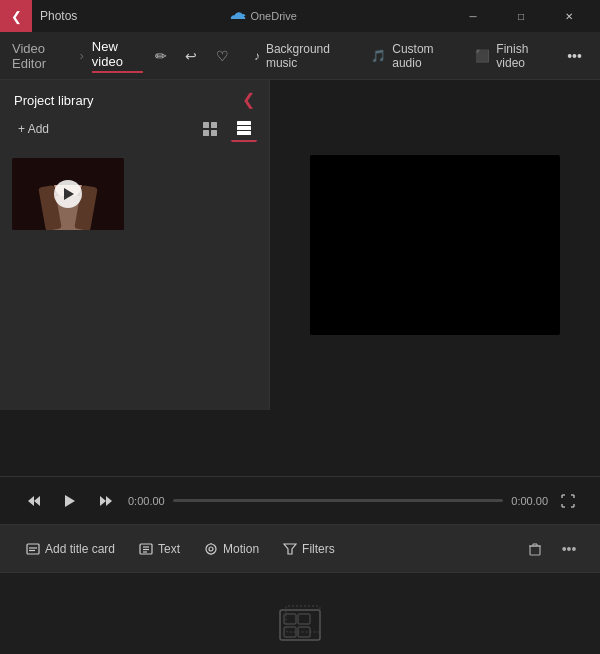  What do you see at coordinates (238, 16) in the screenshot?
I see `onedrive-icon` at bounding box center [238, 16].